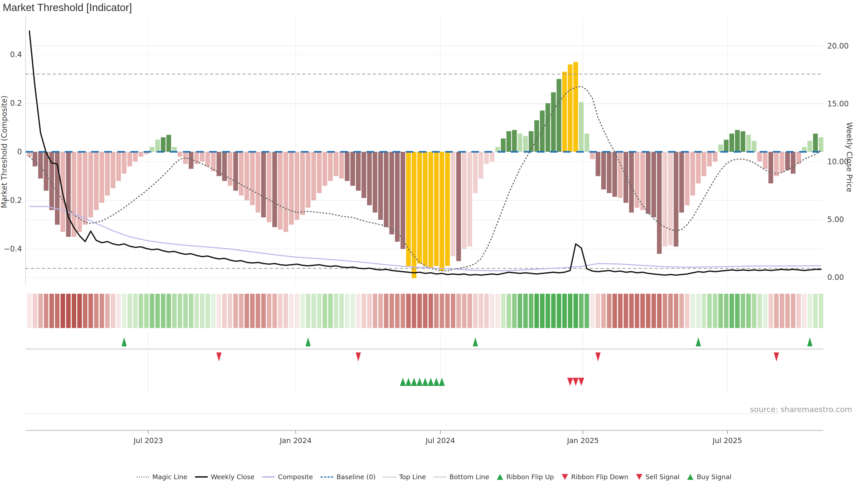 The image size is (868, 488). Describe the element at coordinates (296, 477) in the screenshot. I see `legend-item-label: Composite` at that location.